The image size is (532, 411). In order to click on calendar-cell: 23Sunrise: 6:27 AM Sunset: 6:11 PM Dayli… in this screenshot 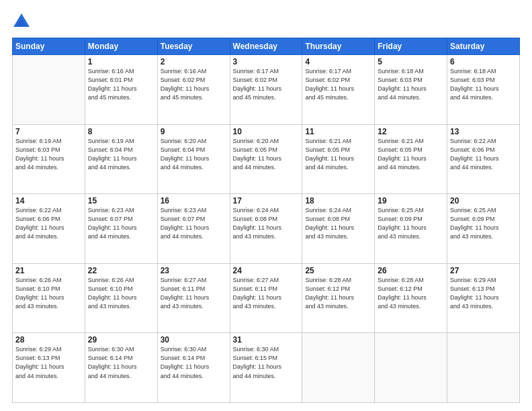, I will do `click(193, 298)`.